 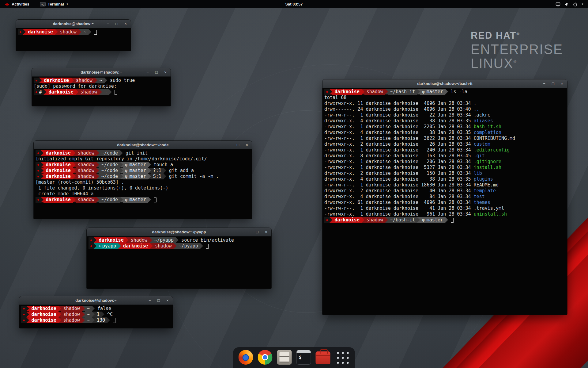 I want to click on segment-text: 1, so click(x=98, y=315).